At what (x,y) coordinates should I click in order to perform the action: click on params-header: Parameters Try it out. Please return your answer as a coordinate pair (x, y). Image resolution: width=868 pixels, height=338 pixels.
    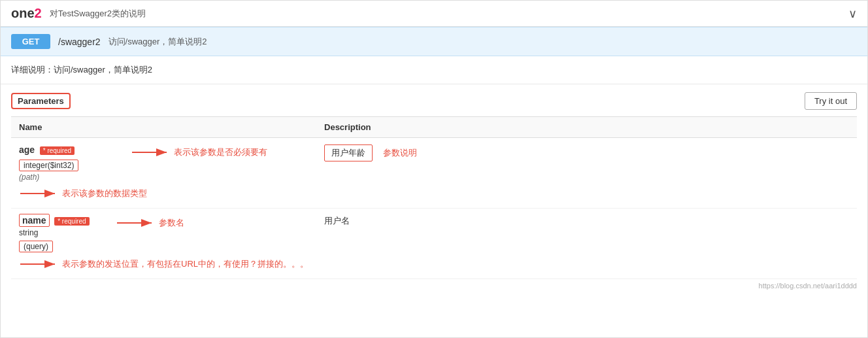
    Looking at the image, I should click on (434, 105).